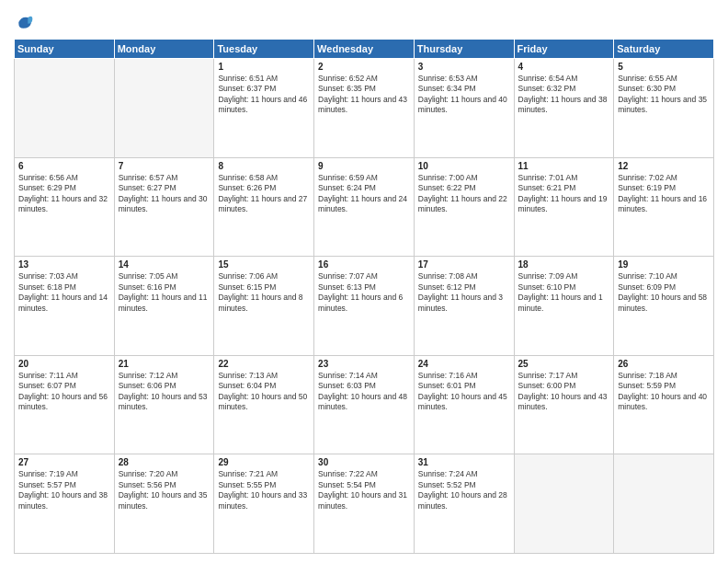  Describe the element at coordinates (464, 462) in the screenshot. I see `day-number: 31` at that location.